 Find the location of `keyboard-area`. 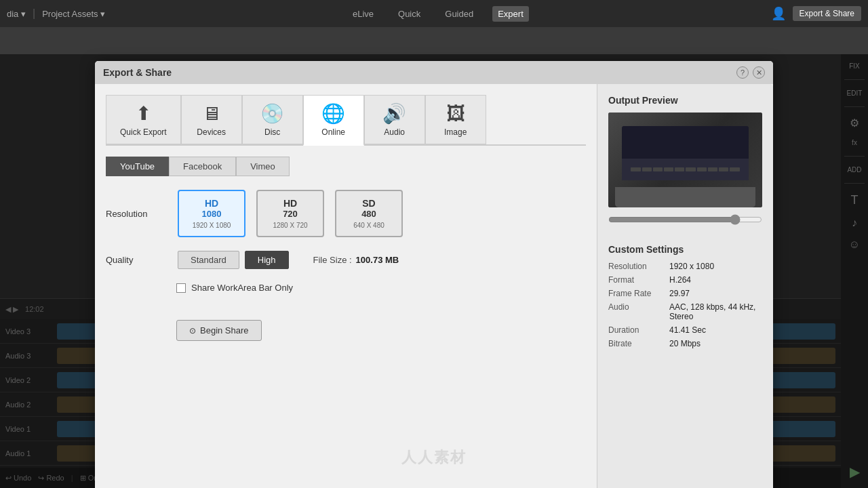

keyboard-area is located at coordinates (685, 169).